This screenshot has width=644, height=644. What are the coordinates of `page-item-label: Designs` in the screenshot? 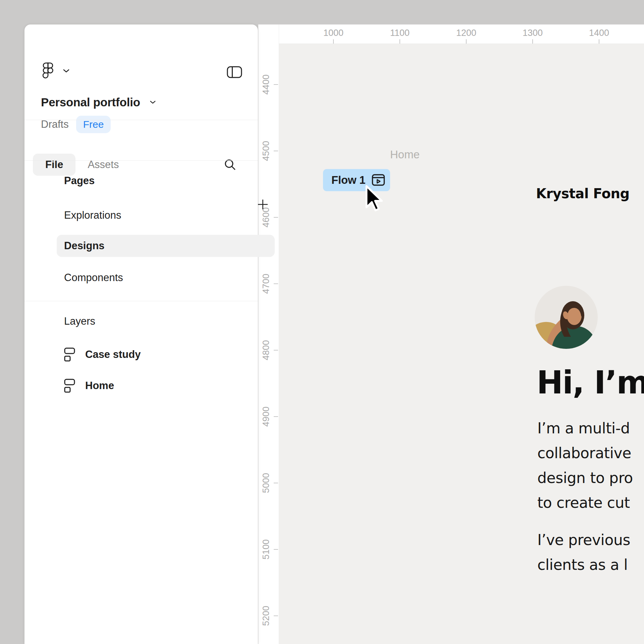 It's located at (85, 246).